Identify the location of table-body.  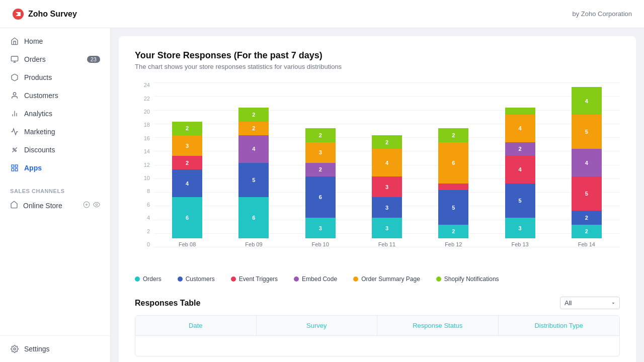
(377, 346).